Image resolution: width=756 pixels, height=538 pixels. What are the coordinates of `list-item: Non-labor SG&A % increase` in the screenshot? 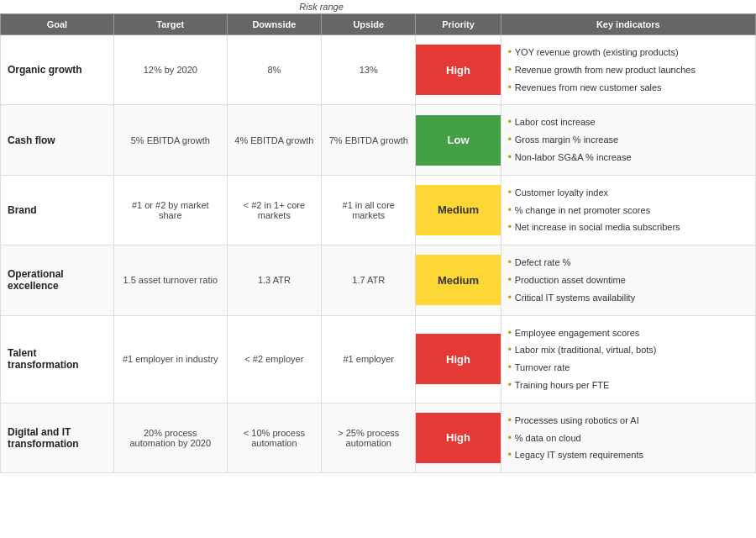 It's located at (628, 158).